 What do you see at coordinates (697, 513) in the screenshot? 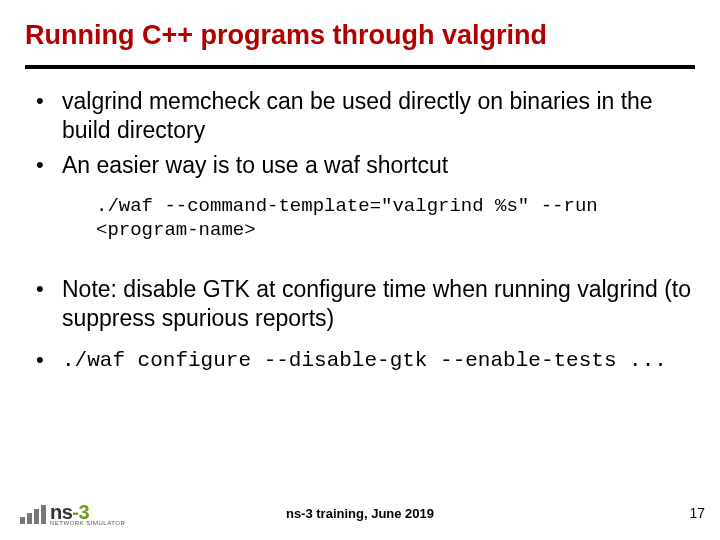
I see `page-number: 17` at bounding box center [697, 513].